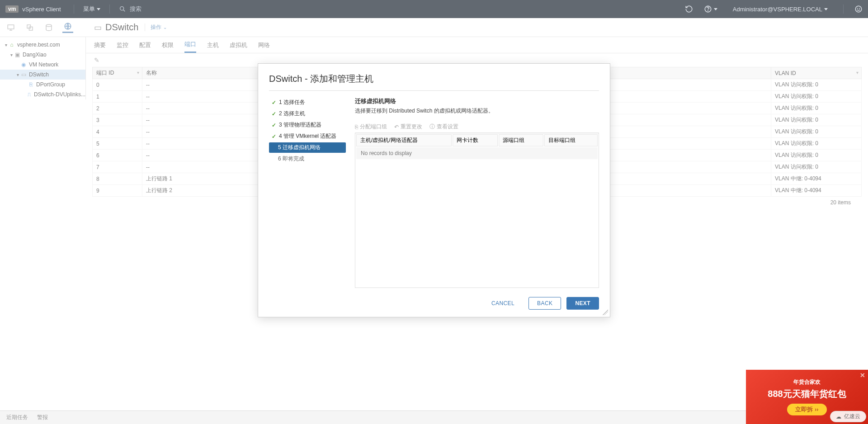  I want to click on close-icon: ✕, so click(863, 375).